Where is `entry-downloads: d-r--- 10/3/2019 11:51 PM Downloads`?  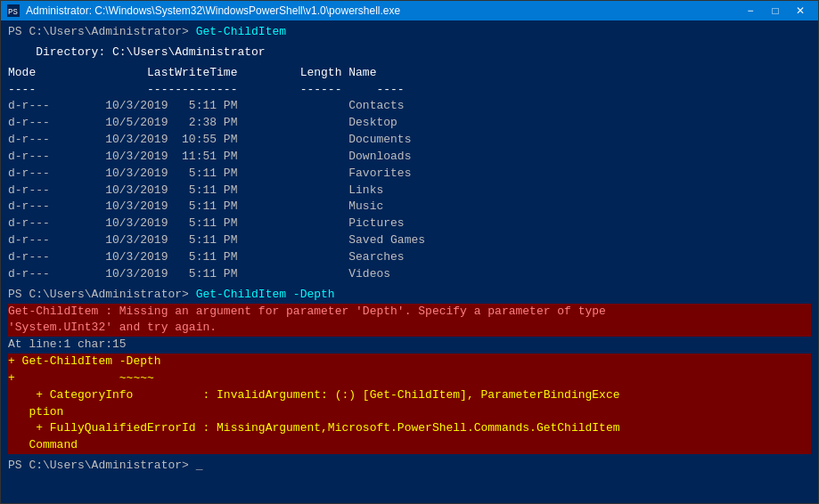 entry-downloads: d-r--- 10/3/2019 11:51 PM Downloads is located at coordinates (410, 157).